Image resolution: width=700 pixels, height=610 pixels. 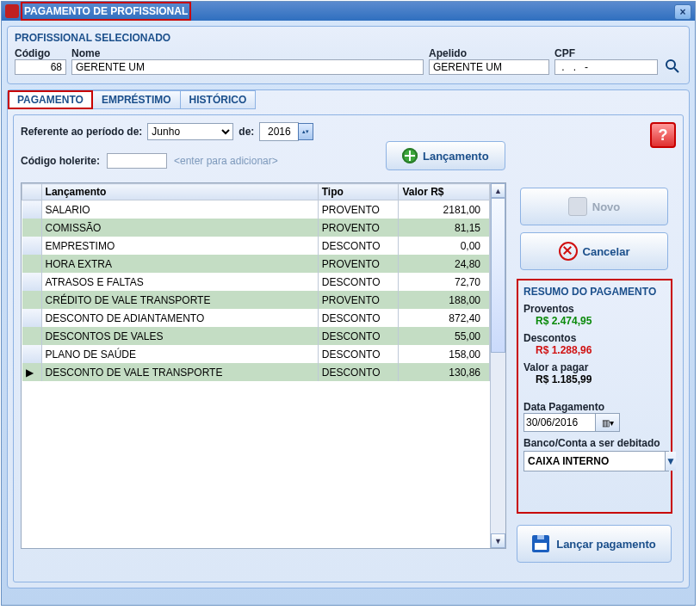 I want to click on help-button: ?, so click(x=663, y=135).